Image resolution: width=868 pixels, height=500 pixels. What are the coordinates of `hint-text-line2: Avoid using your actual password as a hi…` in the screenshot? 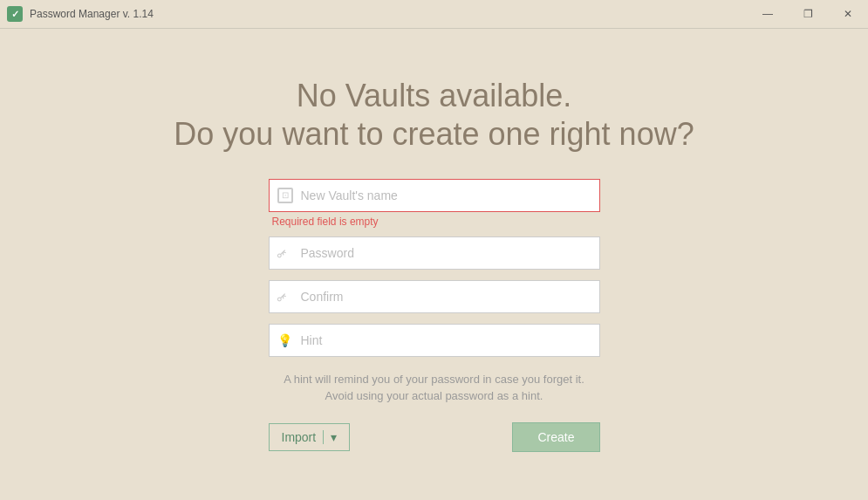 It's located at (434, 396).